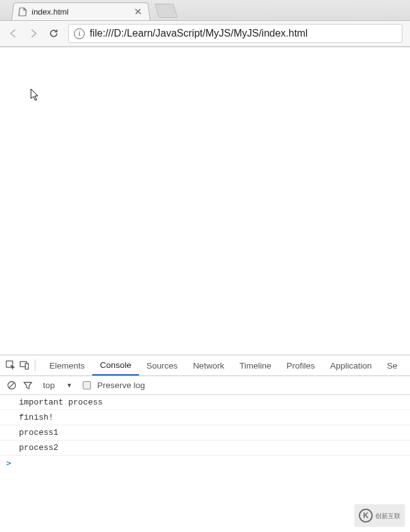 The height and width of the screenshot is (532, 410). Describe the element at coordinates (198, 33) in the screenshot. I see `url-text: file:///D:/Learn/JavaScript/MyJS/MyJS/in…` at that location.